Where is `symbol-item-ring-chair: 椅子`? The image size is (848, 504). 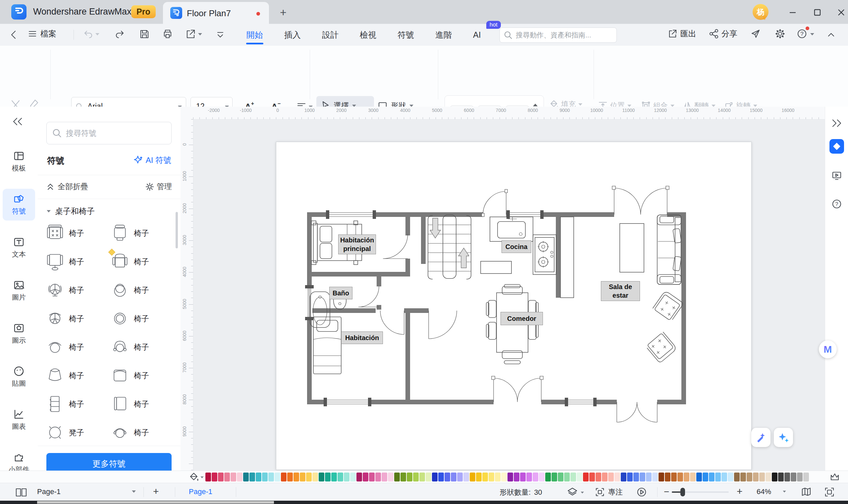 symbol-item-ring-chair: 椅子 is located at coordinates (143, 319).